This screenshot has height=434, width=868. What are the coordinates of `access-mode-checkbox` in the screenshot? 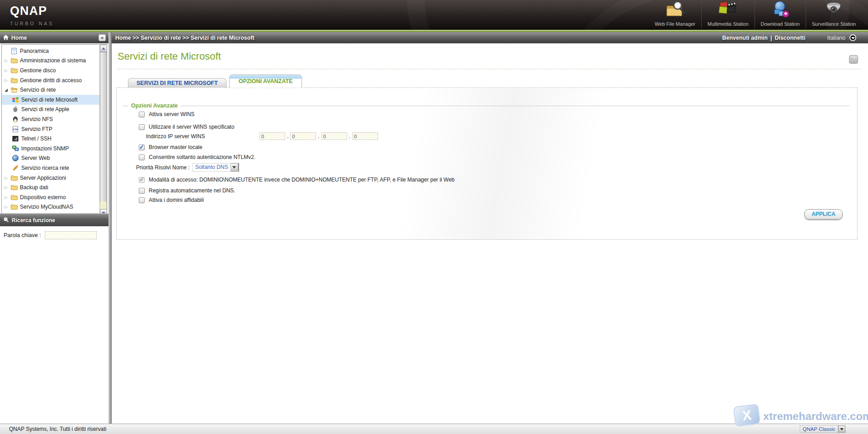 It's located at (142, 180).